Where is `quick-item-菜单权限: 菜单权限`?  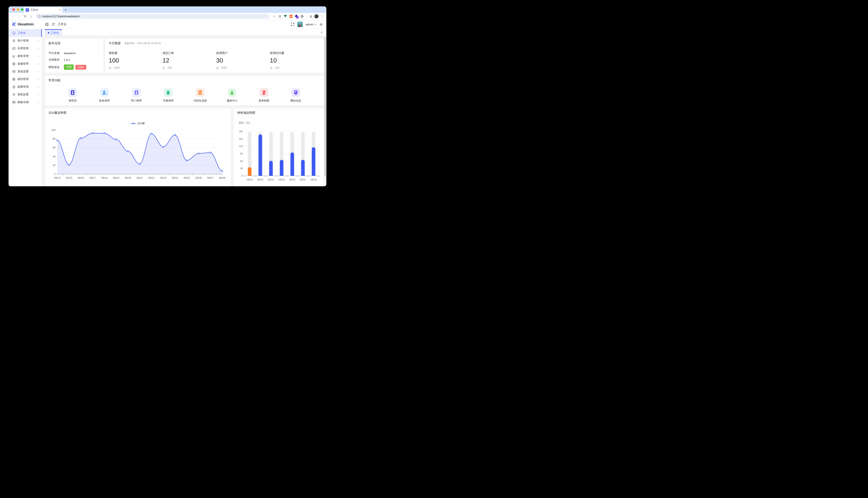 quick-item-菜单权限: 菜单权限 is located at coordinates (264, 95).